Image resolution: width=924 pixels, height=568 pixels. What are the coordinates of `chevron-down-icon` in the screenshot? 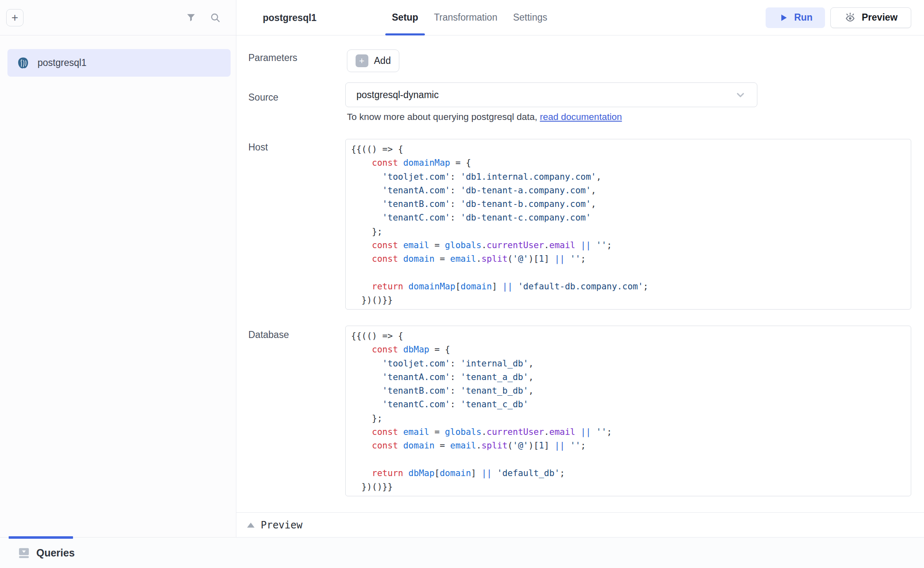 It's located at (740, 95).